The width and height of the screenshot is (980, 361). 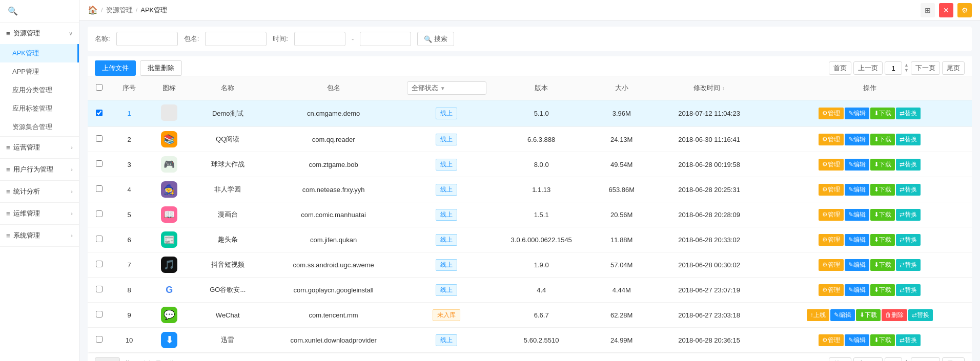 I want to click on op-online-button: ↑上线, so click(x=818, y=315).